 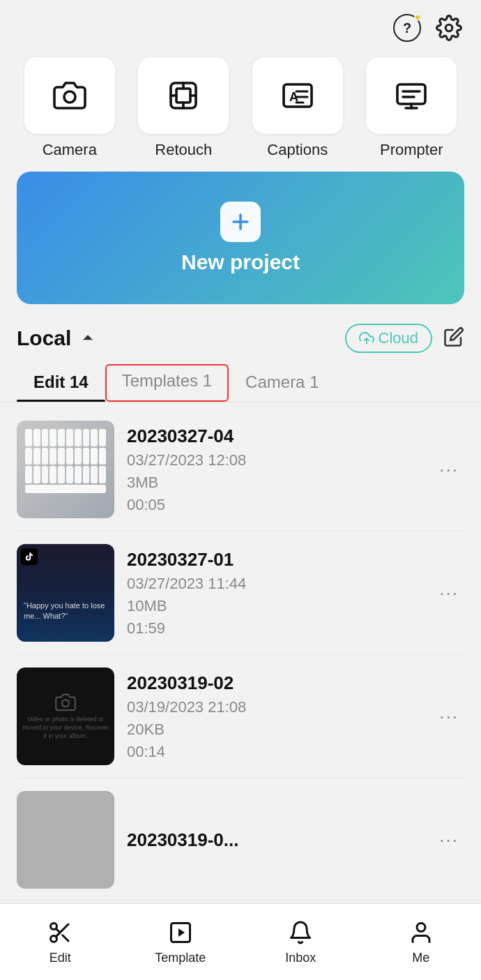 What do you see at coordinates (274, 628) in the screenshot?
I see `project-duration: 01:59` at bounding box center [274, 628].